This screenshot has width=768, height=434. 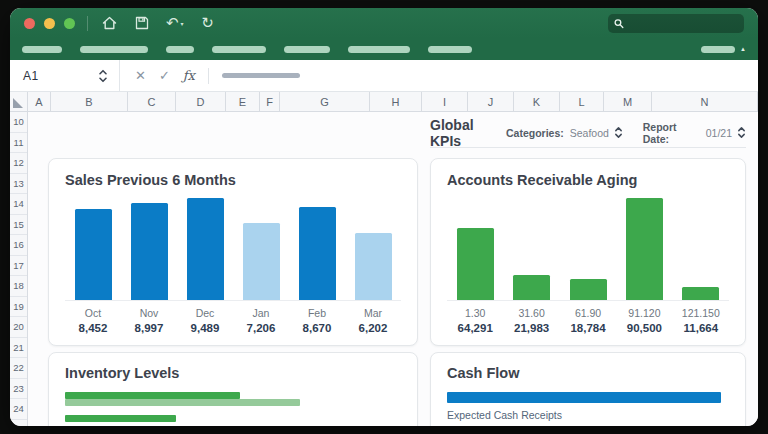 I want to click on bar-Feb, so click(x=318, y=254).